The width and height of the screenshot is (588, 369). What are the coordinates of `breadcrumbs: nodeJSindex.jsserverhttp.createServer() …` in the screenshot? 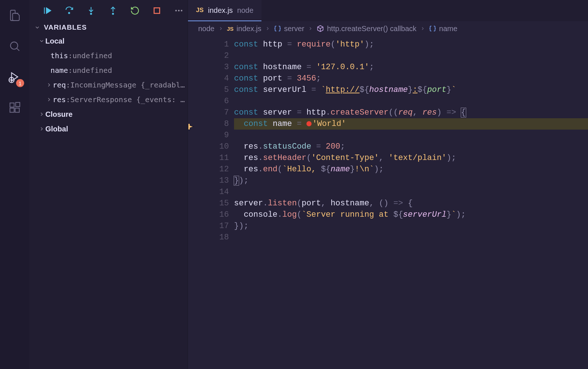 It's located at (388, 29).